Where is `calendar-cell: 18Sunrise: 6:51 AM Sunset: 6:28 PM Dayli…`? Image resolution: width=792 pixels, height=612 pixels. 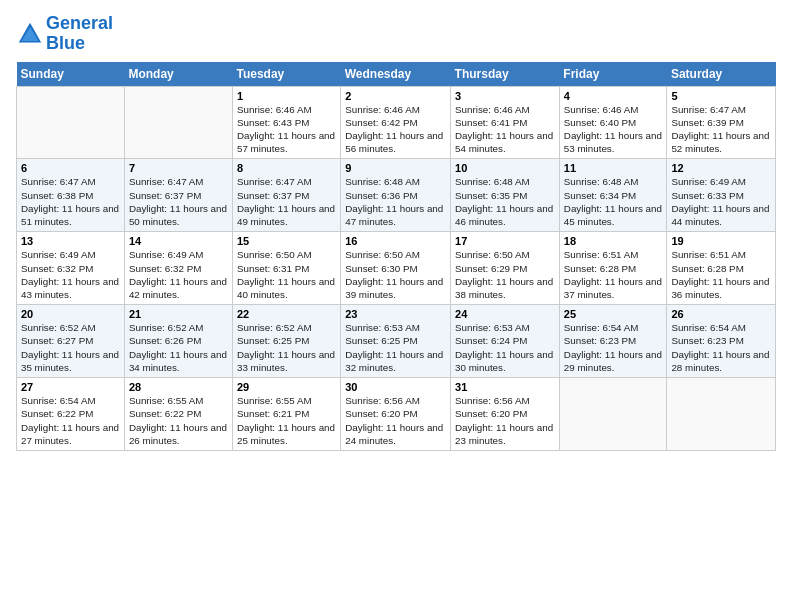 calendar-cell: 18Sunrise: 6:51 AM Sunset: 6:28 PM Dayli… is located at coordinates (613, 268).